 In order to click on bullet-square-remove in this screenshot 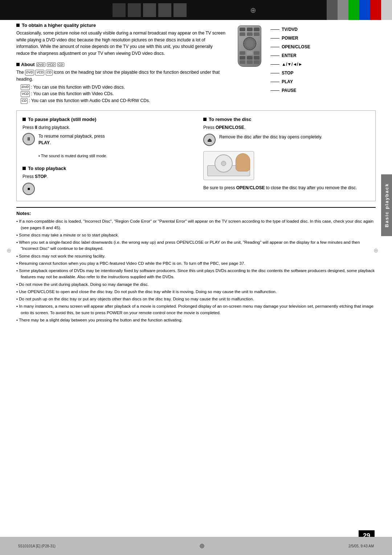, I will do `click(205, 119)`.